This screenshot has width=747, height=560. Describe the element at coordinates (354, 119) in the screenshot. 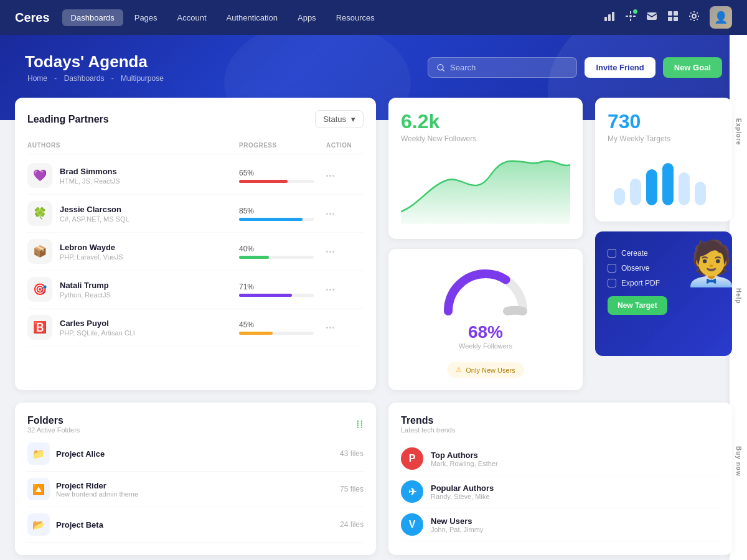

I see `chevron-down-icon: ▾` at that location.